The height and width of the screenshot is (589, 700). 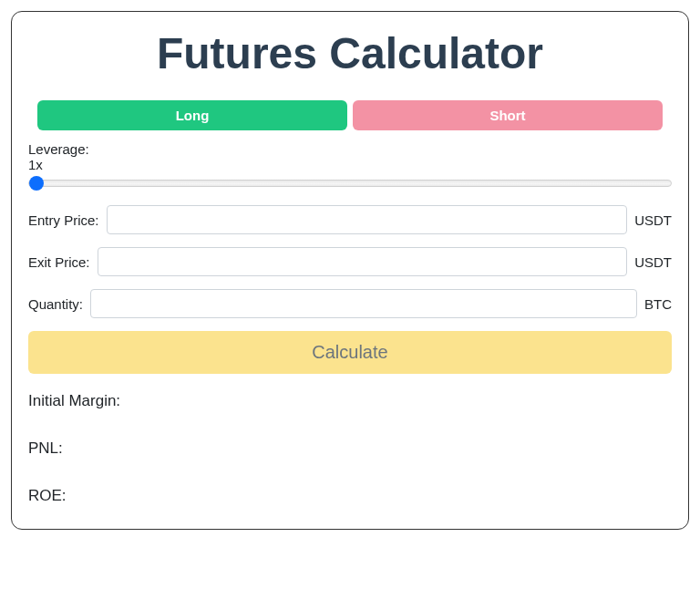 What do you see at coordinates (364, 304) in the screenshot?
I see `quantity-input` at bounding box center [364, 304].